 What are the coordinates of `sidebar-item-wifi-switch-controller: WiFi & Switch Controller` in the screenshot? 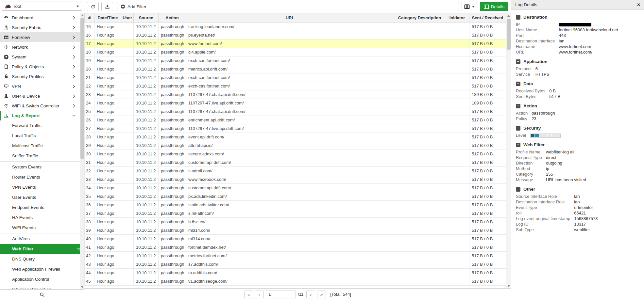 It's located at (42, 106).